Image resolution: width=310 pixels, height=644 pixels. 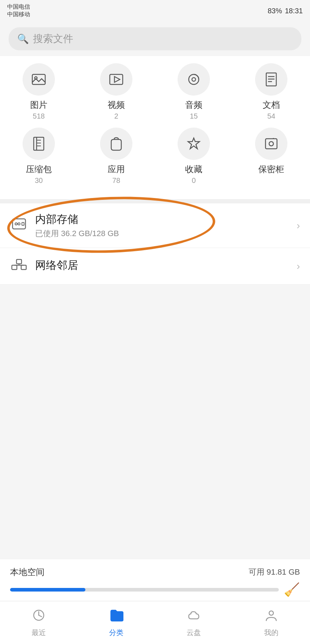 What do you see at coordinates (166, 234) in the screenshot?
I see `internal-storage-subtitle: 已使用 36.2 GB/128 GB` at bounding box center [166, 234].